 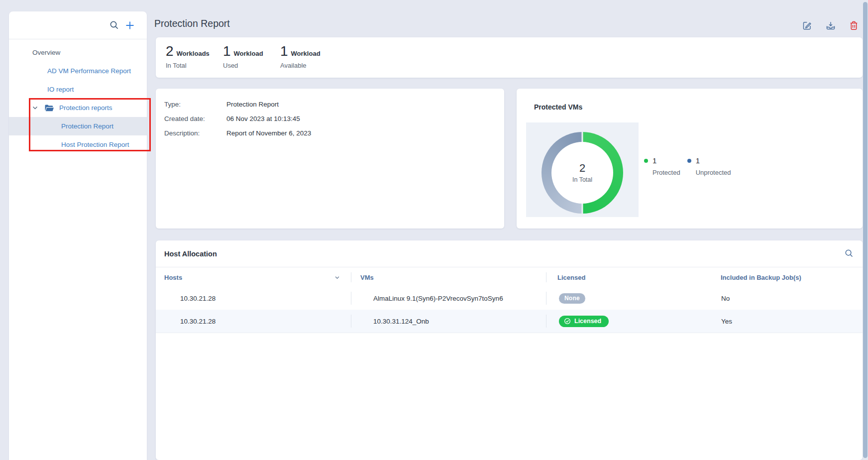 What do you see at coordinates (791, 298) in the screenshot?
I see `cell-included-in-backup: No` at bounding box center [791, 298].